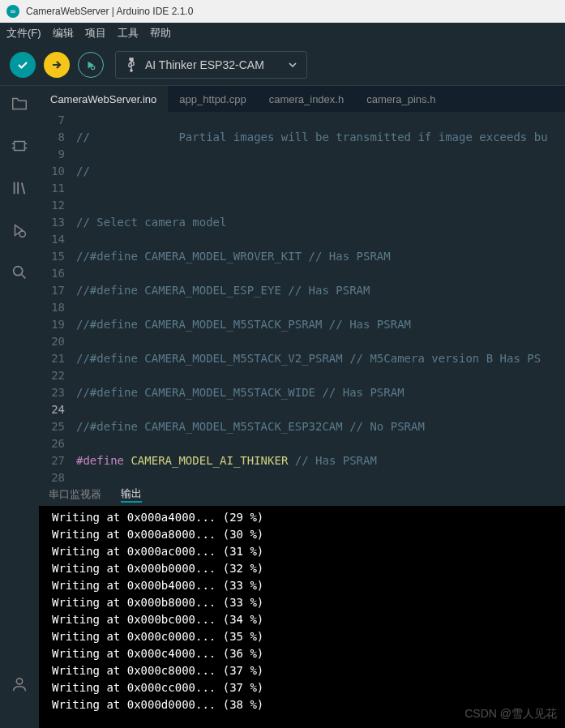  I want to click on tab-httpd: app_httpd.cpp, so click(212, 99).